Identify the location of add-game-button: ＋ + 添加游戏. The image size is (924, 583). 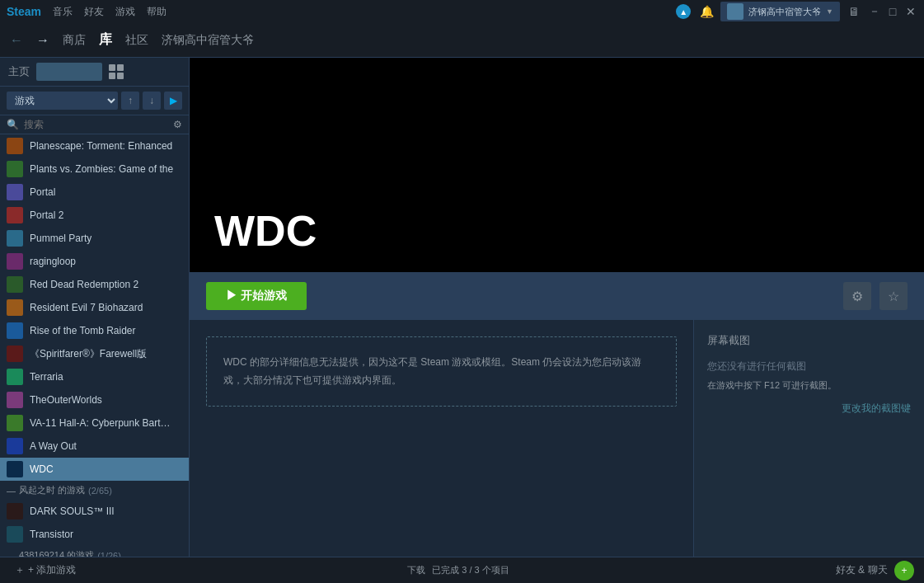
(45, 571).